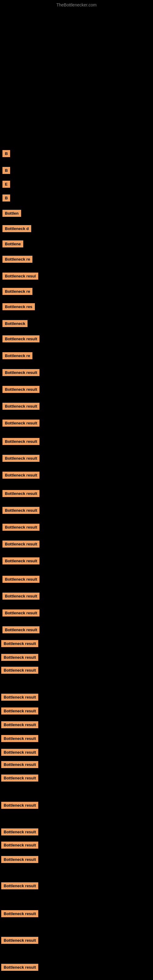  Describe the element at coordinates (6, 184) in the screenshot. I see `list-item: E` at that location.